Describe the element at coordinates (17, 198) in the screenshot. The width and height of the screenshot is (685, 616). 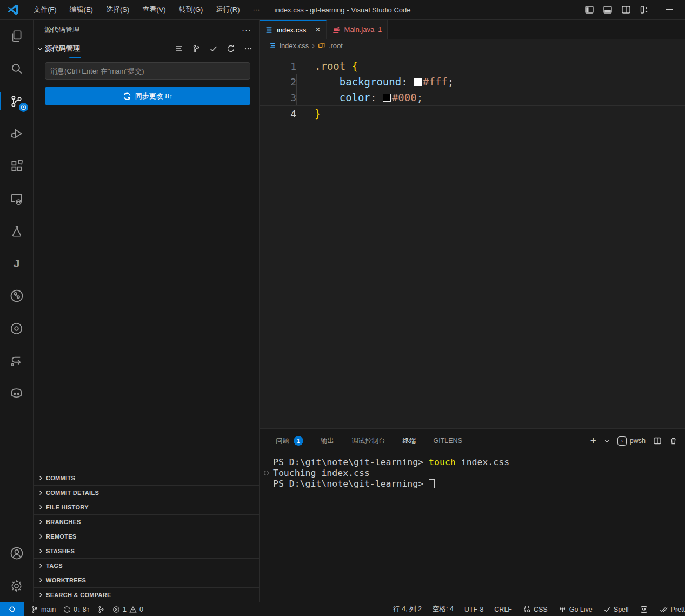
I see `remote-explorer-icon` at that location.